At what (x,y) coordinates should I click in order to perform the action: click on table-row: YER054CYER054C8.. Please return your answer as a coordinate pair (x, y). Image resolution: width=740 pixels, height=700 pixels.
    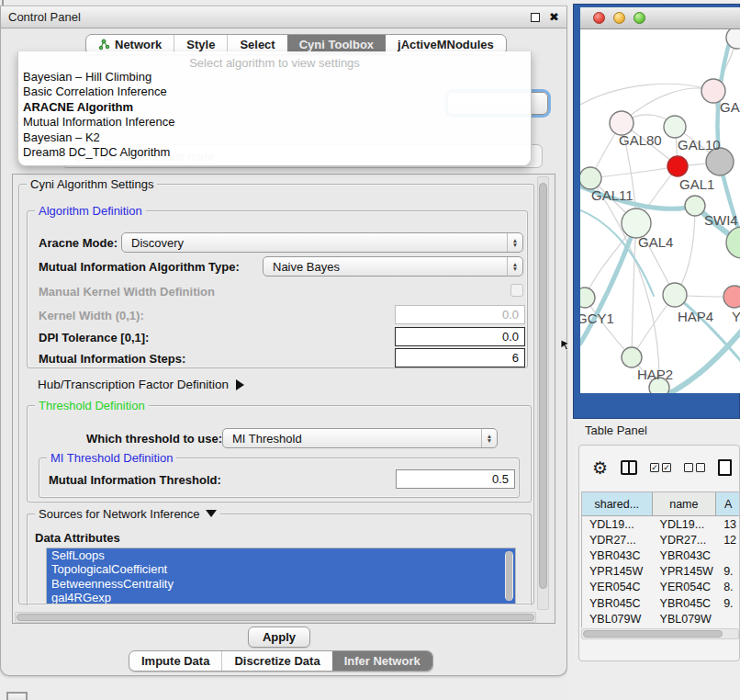
    Looking at the image, I should click on (661, 588).